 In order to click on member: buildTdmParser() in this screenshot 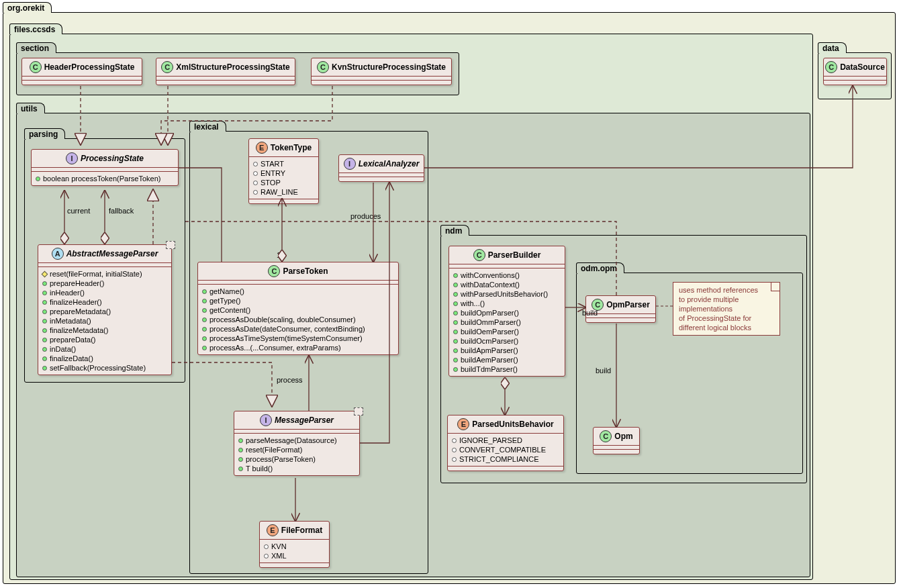, I will do `click(507, 369)`.